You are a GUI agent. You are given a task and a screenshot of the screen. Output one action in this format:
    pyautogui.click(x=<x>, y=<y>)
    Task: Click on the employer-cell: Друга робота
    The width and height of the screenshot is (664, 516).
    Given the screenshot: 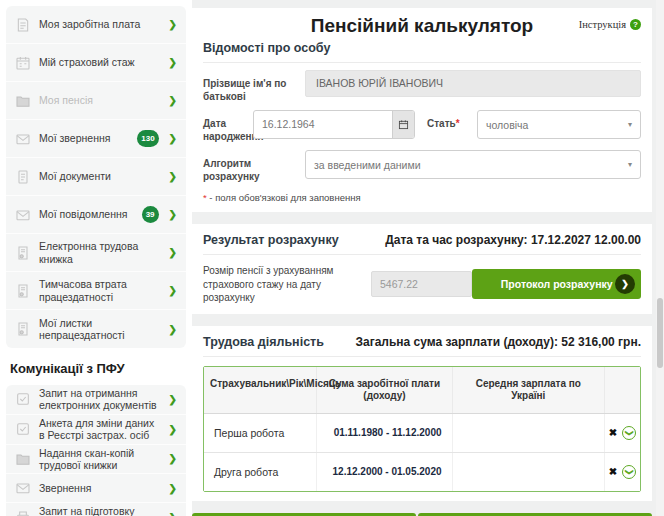 What is the action you would take?
    pyautogui.click(x=260, y=472)
    